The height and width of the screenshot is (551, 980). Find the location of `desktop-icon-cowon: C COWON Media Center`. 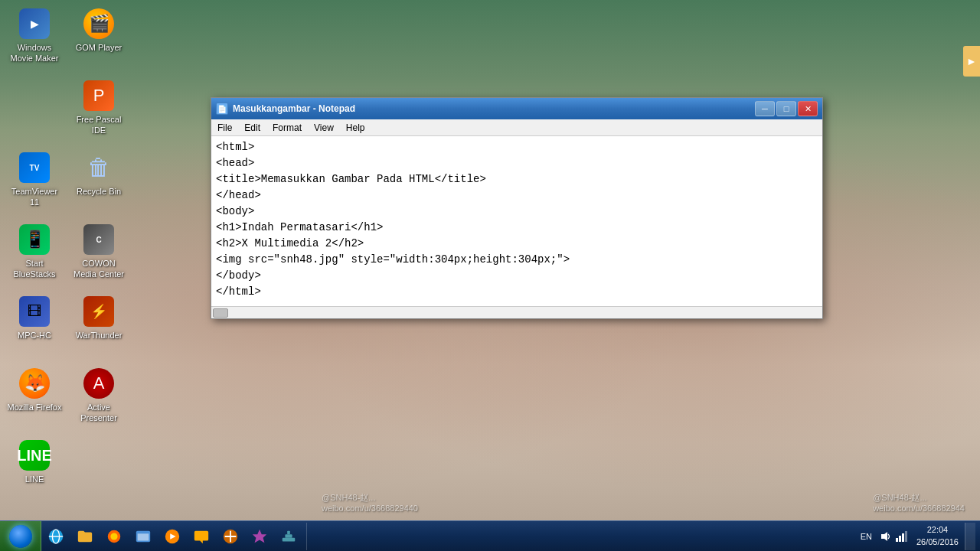

desktop-icon-cowon: C COWON Media Center is located at coordinates (99, 254).